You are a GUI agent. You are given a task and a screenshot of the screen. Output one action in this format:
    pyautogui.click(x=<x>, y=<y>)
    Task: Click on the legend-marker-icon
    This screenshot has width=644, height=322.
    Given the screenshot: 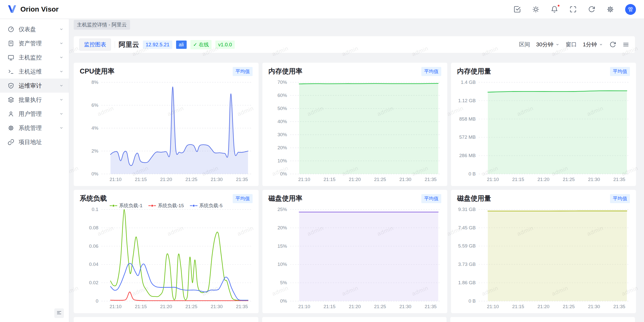 What is the action you would take?
    pyautogui.click(x=113, y=206)
    